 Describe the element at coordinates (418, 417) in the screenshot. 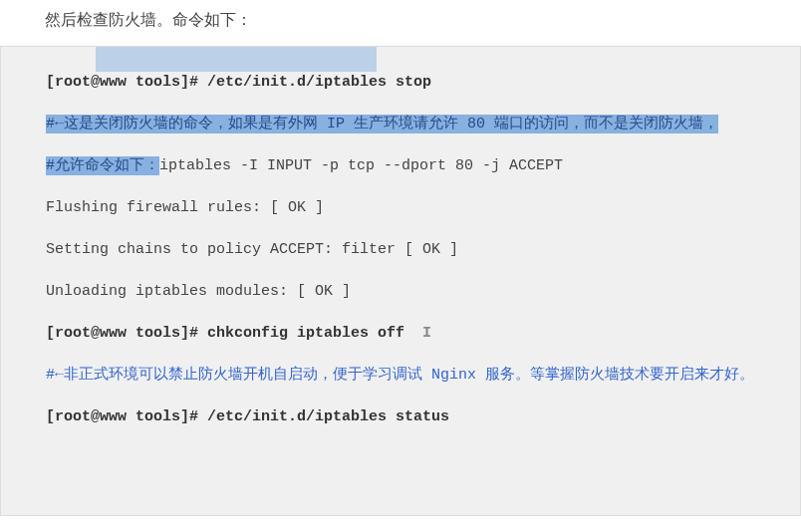

I see `command-line-3: [root@www tools]# /etc/init.d/iptables s…` at that location.